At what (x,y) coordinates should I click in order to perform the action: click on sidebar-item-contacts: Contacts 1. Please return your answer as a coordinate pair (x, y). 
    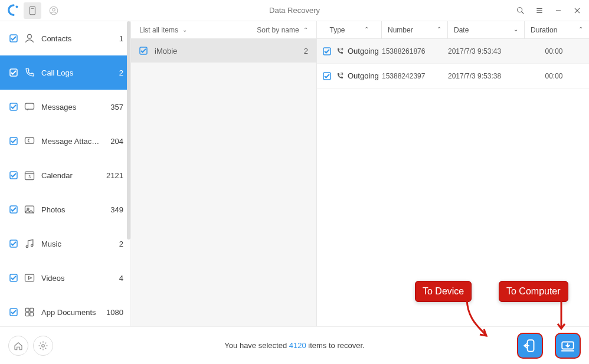
    Looking at the image, I should click on (65, 38).